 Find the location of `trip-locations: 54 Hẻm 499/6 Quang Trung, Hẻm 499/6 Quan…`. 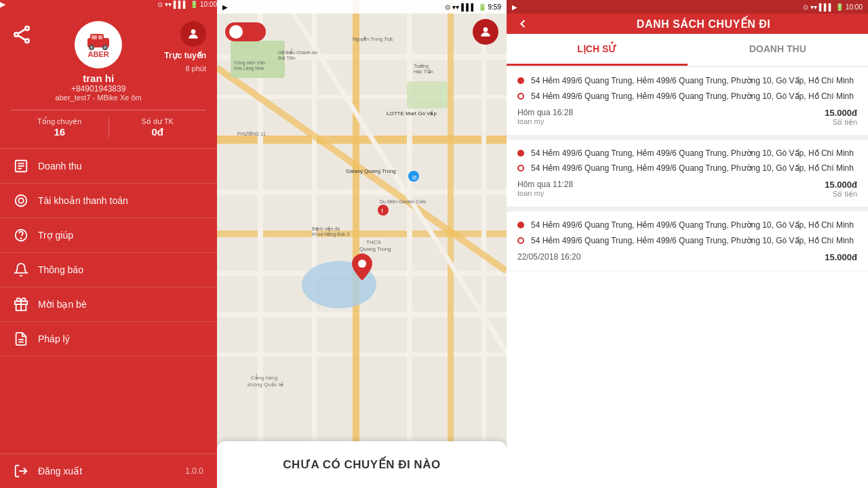

trip-locations: 54 Hẻm 499/6 Quang Trung, Hẻm 499/6 Quan… is located at coordinates (688, 161).